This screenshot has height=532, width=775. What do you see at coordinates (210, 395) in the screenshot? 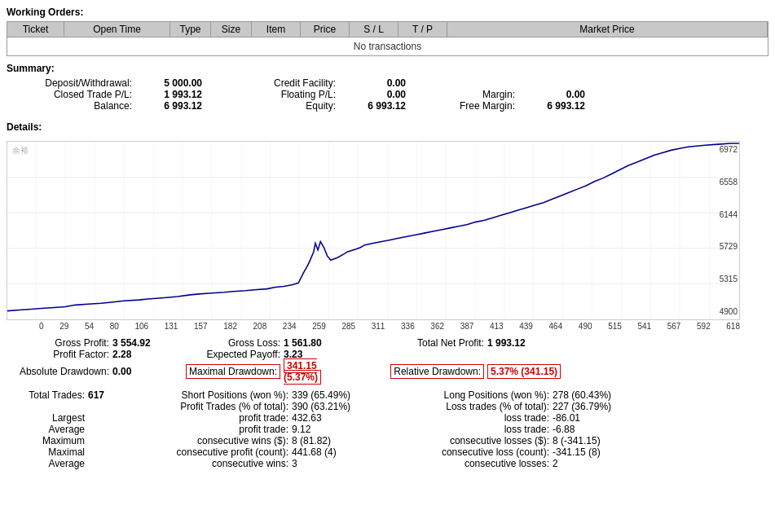
I see `short-positions-label: Short Positions (won %):` at bounding box center [210, 395].